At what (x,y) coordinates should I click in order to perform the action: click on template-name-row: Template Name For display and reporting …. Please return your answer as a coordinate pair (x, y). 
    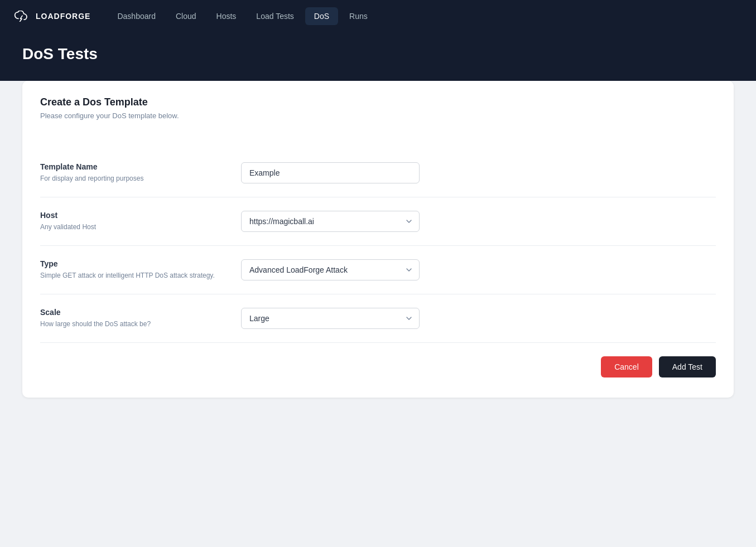
    Looking at the image, I should click on (378, 173).